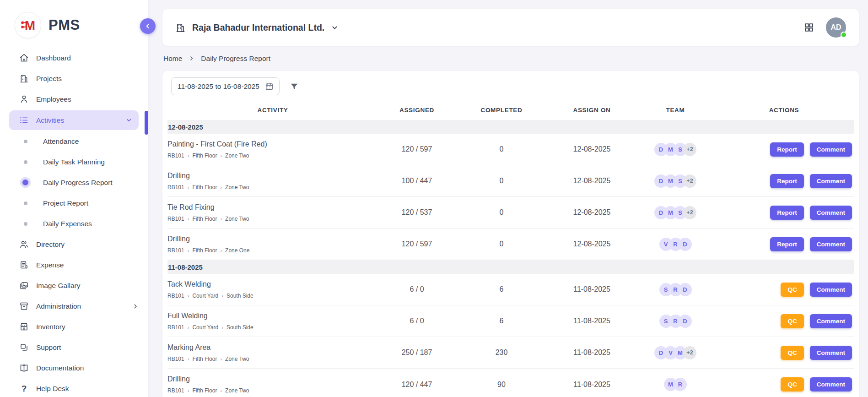  Describe the element at coordinates (74, 327) in the screenshot. I see `sidebar-item-inventory: Inventory` at that location.